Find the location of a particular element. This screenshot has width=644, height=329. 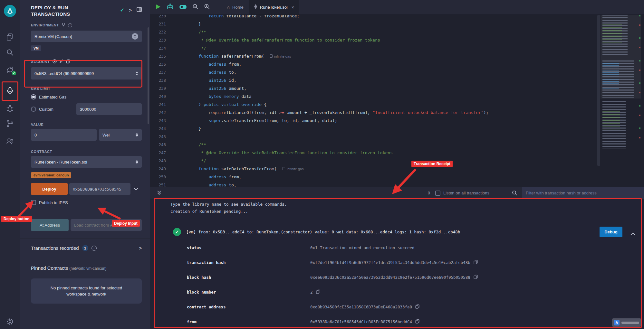

code-line: return totalBalance - frozenBalance; is located at coordinates (392, 17).